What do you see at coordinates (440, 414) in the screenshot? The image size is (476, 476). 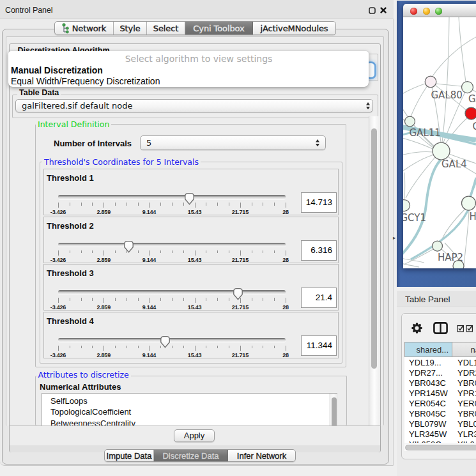 I see `table-row: YBR045CYBR0` at bounding box center [440, 414].